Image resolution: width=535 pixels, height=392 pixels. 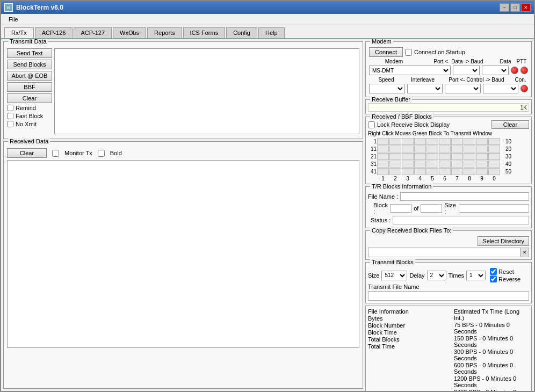 I want to click on close-button: ✕, so click(x=526, y=8).